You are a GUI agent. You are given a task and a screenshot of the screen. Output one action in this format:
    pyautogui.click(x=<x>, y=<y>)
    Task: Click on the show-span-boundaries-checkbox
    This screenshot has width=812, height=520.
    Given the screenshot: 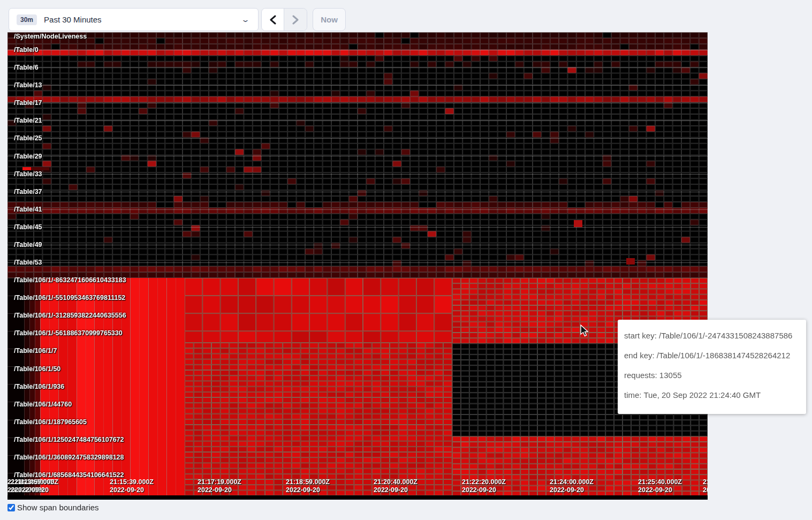 What is the action you would take?
    pyautogui.click(x=11, y=508)
    